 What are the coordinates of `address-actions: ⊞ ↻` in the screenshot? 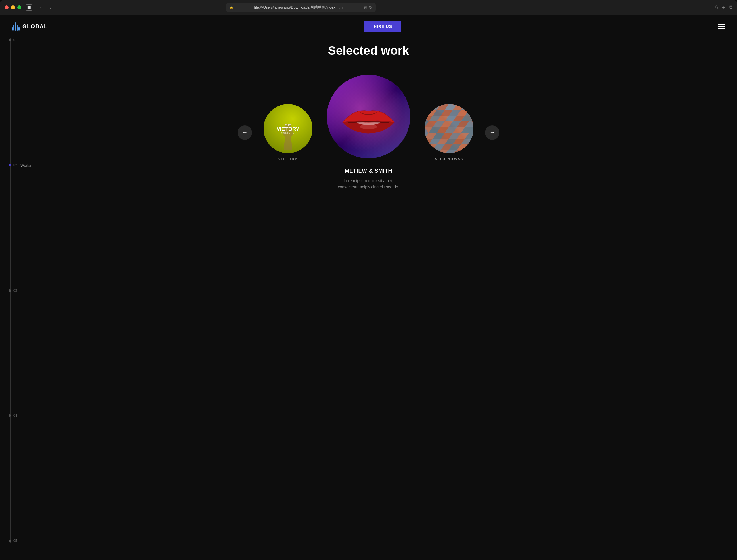 It's located at (368, 7).